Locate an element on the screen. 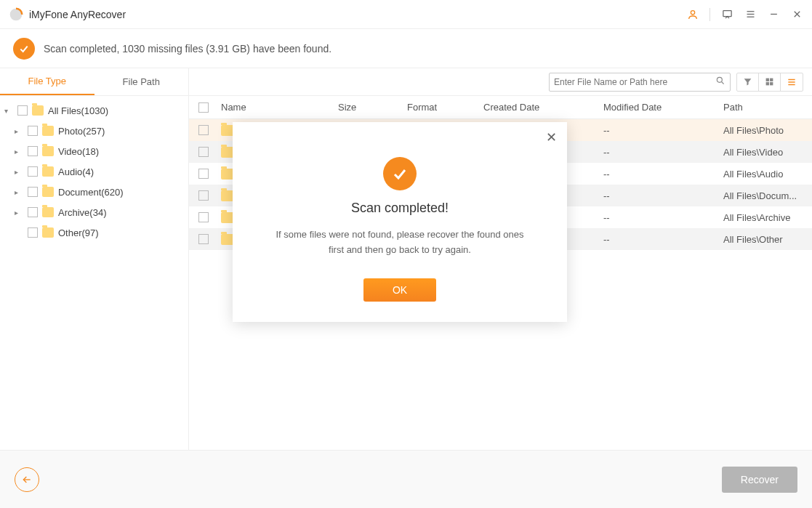 This screenshot has height=508, width=812. dialog-ok-label: OK is located at coordinates (400, 290).